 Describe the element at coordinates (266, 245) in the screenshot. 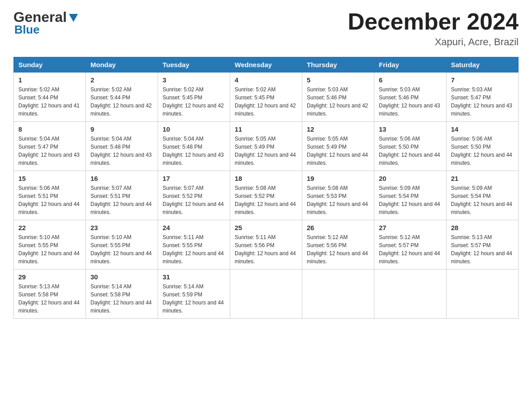

I see `calendar-week-4: 22Sunrise: 5:10 AMSunset: 5:55 PMDayligh…` at that location.